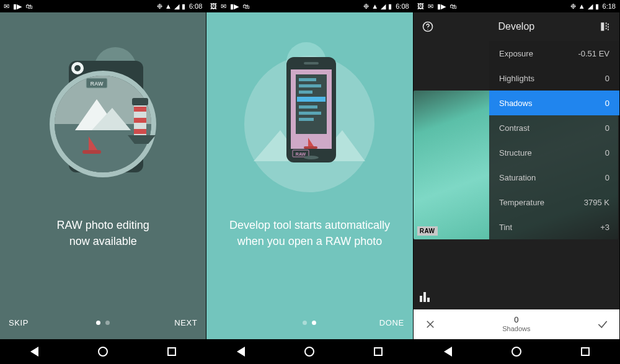  Describe the element at coordinates (310, 233) in the screenshot. I see `onboarding-headline: Develop tool starts automatically when y…` at that location.